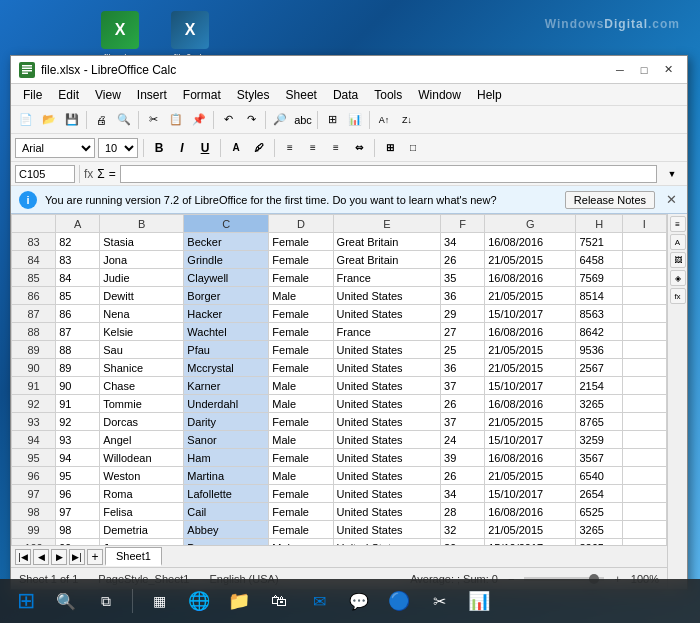 Image resolution: width=700 pixels, height=623 pixels. What do you see at coordinates (142, 368) in the screenshot?
I see `cell-b: Shanice` at bounding box center [142, 368].